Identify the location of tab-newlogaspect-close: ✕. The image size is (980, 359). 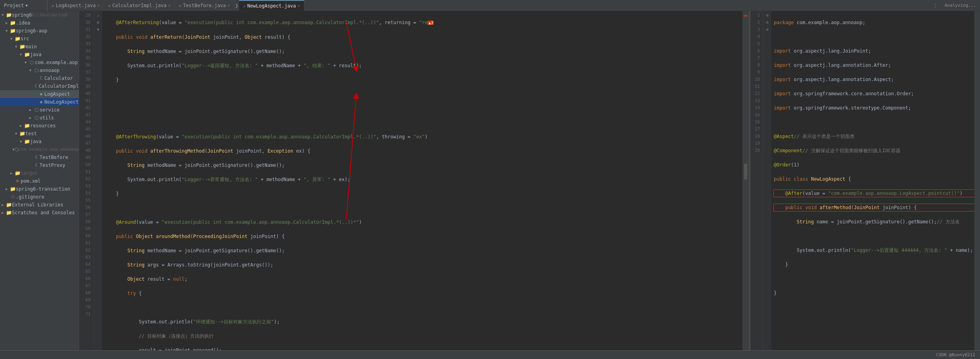
(299, 6).